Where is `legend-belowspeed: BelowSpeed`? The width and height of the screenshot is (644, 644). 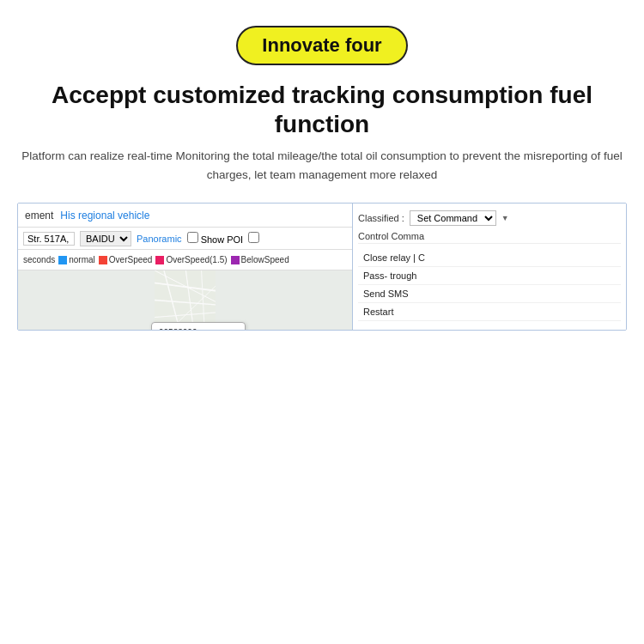
legend-belowspeed: BelowSpeed is located at coordinates (260, 259).